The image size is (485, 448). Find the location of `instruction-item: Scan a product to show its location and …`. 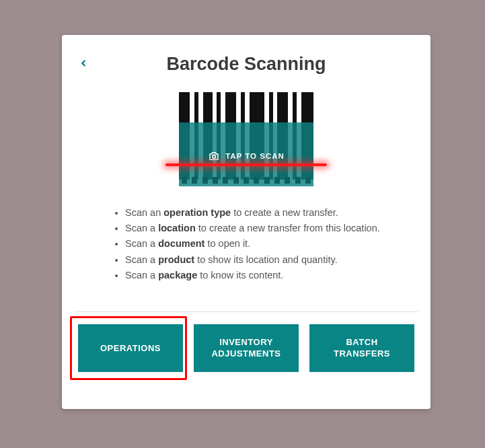

instruction-item: Scan a product to show its location and … is located at coordinates (257, 260).